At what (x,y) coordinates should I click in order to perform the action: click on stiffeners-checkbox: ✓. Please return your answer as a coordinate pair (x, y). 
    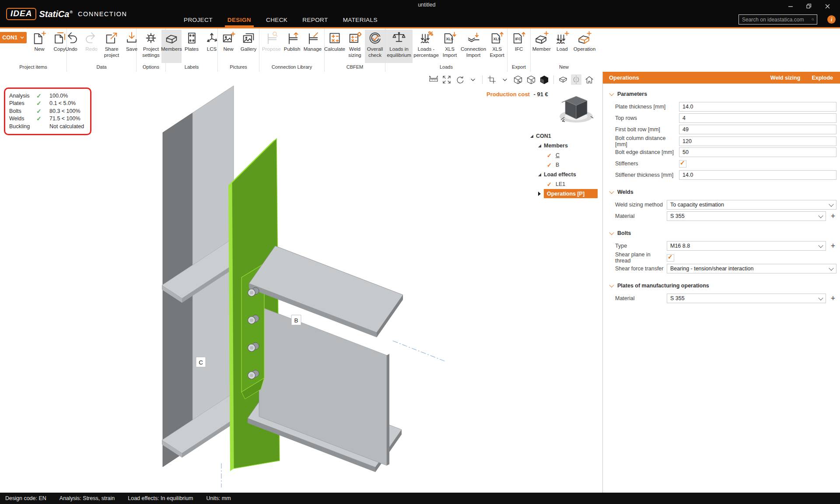
    Looking at the image, I should click on (682, 164).